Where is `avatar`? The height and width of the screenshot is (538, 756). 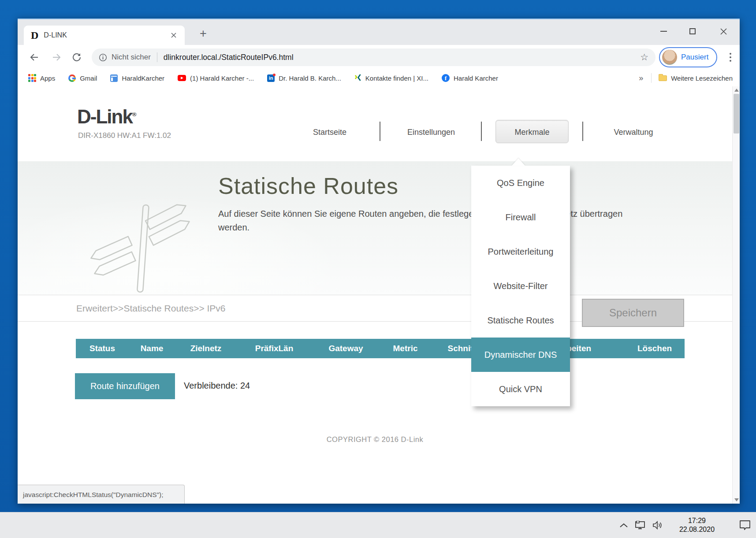
avatar is located at coordinates (670, 57).